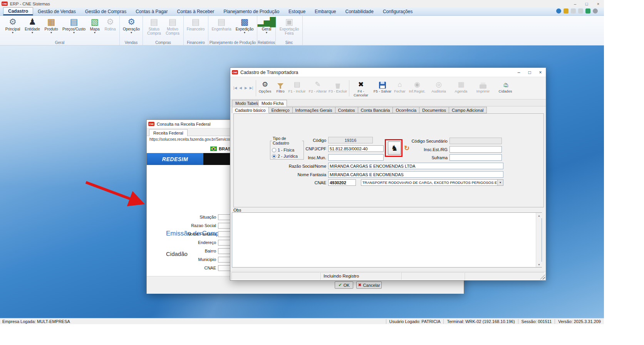  Describe the element at coordinates (250, 110) in the screenshot. I see `tab-cadastro-basico: Cadastro básico` at that location.